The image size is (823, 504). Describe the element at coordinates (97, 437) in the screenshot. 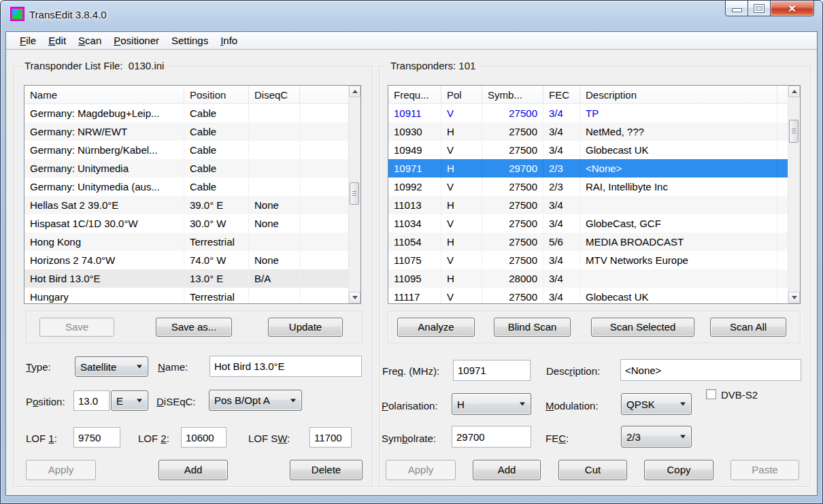

I see `lof1-input` at that location.